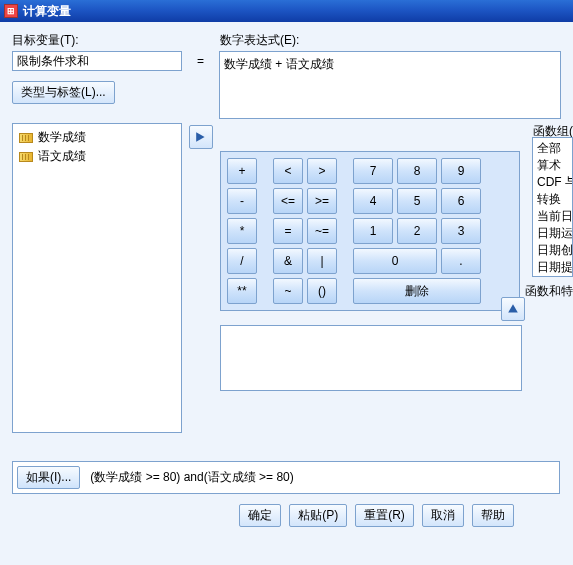  I want to click on paste-button: 粘贴(P), so click(318, 516).